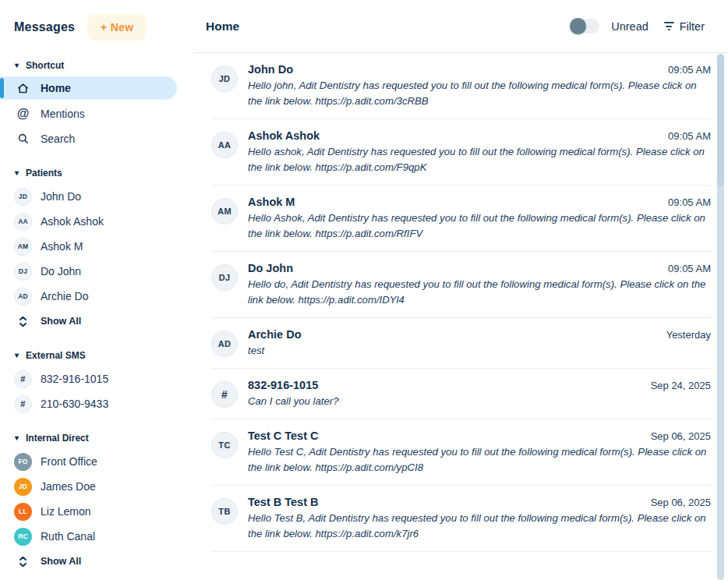  What do you see at coordinates (44, 27) in the screenshot?
I see `sidebar-title: Messages` at bounding box center [44, 27].